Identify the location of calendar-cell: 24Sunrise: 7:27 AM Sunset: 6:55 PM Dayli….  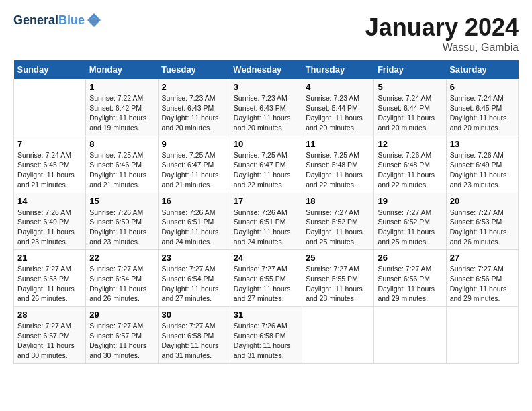
(266, 278).